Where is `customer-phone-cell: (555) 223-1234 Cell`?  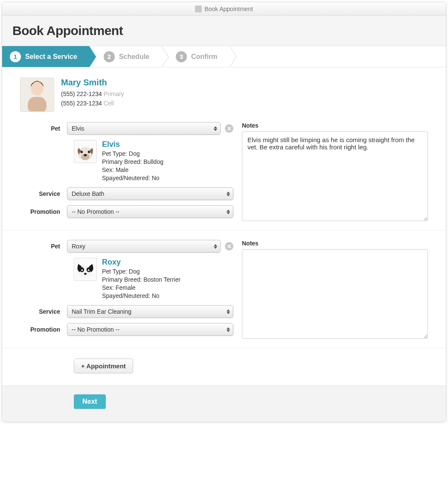
customer-phone-cell: (555) 223-1234 Cell is located at coordinates (93, 103).